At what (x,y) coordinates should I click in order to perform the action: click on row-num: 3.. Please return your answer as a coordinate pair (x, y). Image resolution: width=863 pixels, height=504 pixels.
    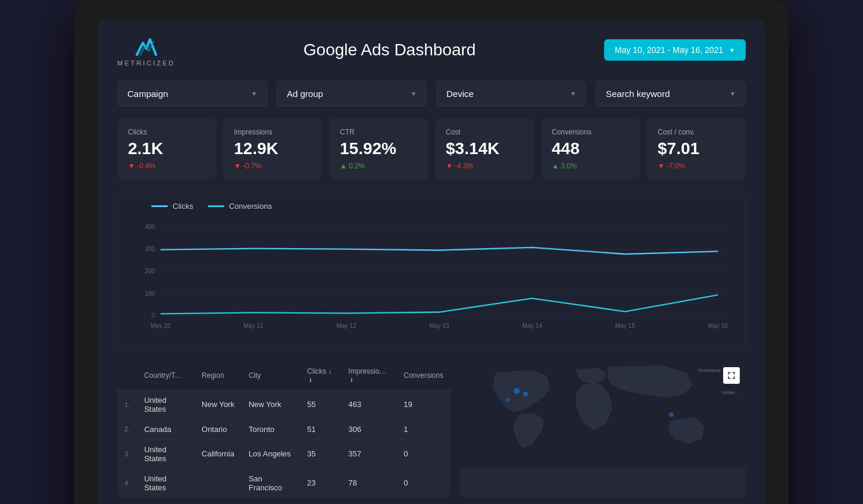
    Looking at the image, I should click on (127, 453).